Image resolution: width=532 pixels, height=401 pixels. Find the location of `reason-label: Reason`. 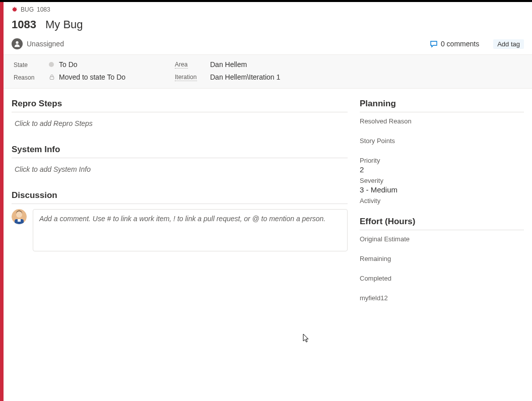

reason-label: Reason is located at coordinates (24, 78).